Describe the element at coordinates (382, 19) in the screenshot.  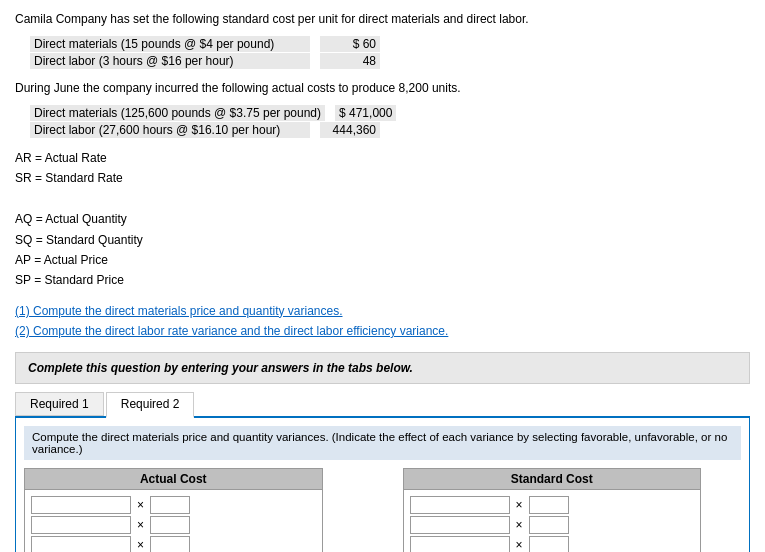
I see `intro-line1: Camila Company has set the following sta…` at that location.